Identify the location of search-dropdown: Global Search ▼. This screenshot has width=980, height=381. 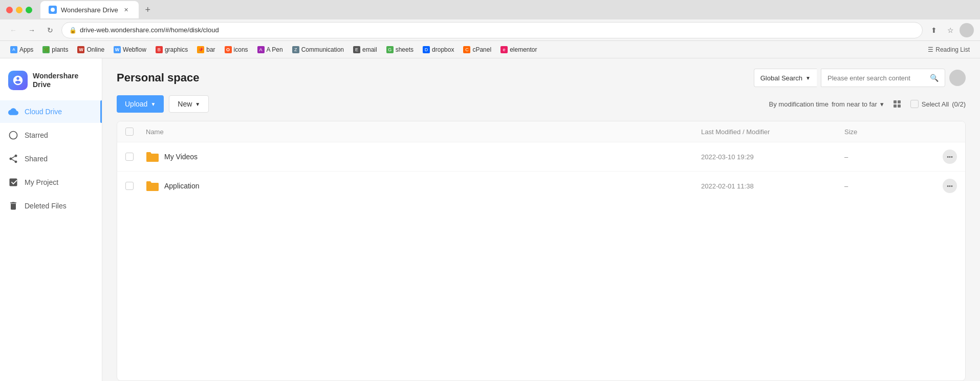
(785, 78).